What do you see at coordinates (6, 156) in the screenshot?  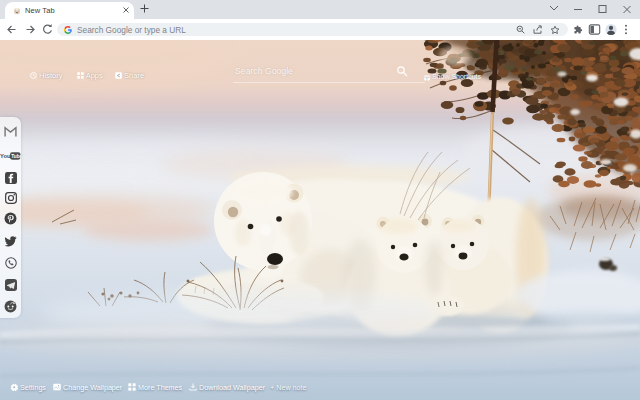 I see `svg-text: You` at bounding box center [6, 156].